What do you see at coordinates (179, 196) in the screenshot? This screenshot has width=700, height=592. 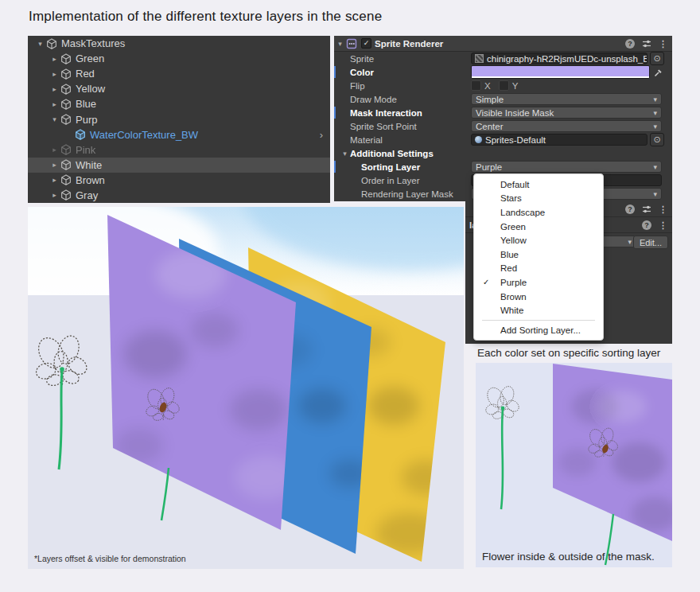 I see `hierarchy-item-gray: ▸Gray` at bounding box center [179, 196].